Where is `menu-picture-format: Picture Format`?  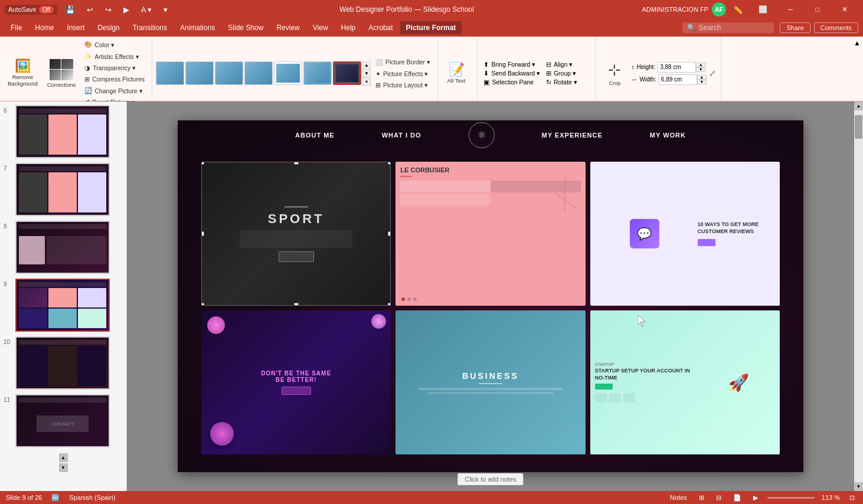
menu-picture-format: Picture Format is located at coordinates (431, 28).